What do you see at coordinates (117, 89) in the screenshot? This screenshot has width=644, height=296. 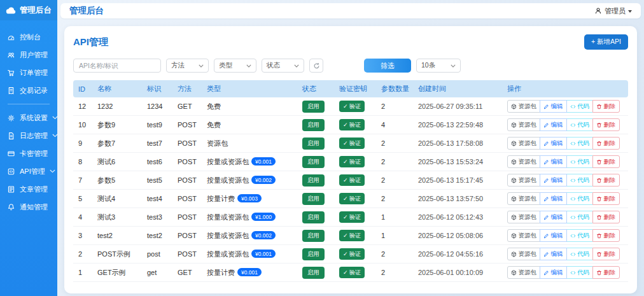 I see `column-header: 名称` at bounding box center [117, 89].